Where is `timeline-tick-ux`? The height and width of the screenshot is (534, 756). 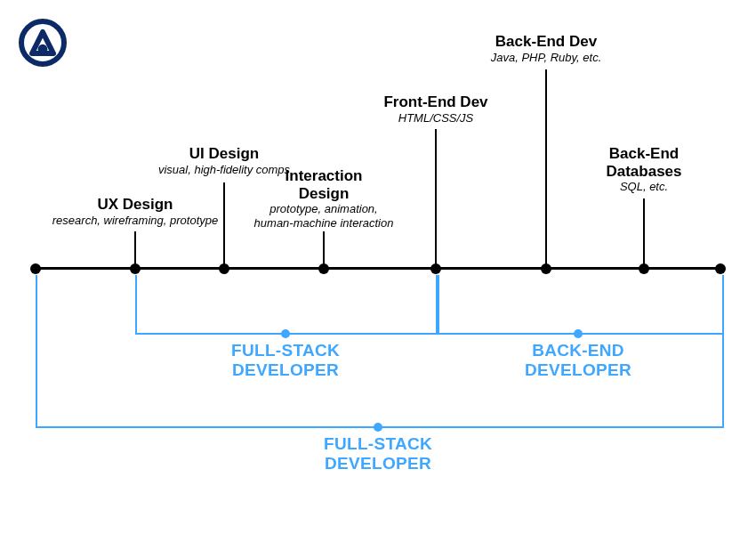 timeline-tick-ux is located at coordinates (135, 249).